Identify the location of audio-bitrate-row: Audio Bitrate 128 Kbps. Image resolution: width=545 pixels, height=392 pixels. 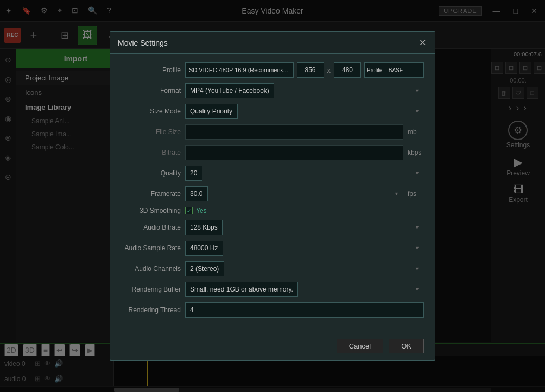
(272, 227).